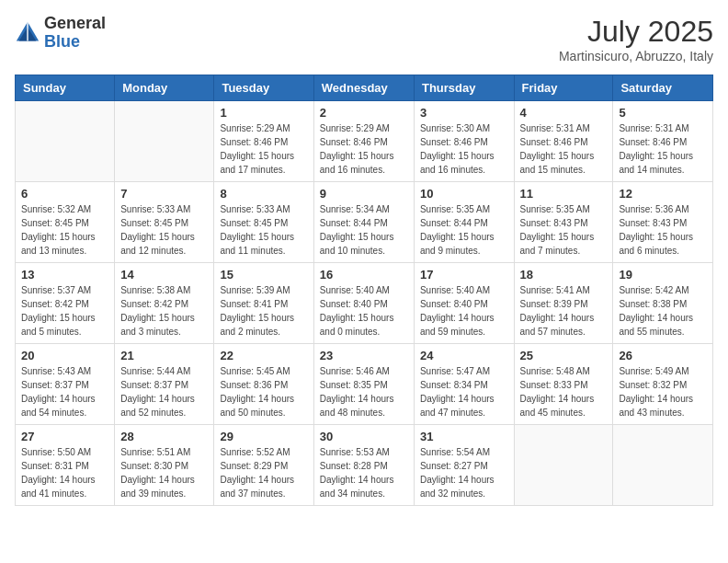 The image size is (728, 563). What do you see at coordinates (563, 223) in the screenshot?
I see `day-cell-1-5: 11Sunrise: 5:35 AM Sunset: 8:43 PM Dayli…` at bounding box center [563, 223].